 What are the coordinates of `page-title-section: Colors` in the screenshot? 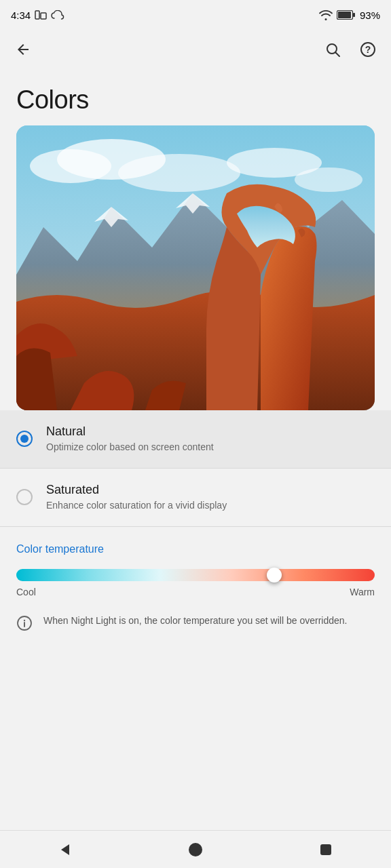 It's located at (196, 98).